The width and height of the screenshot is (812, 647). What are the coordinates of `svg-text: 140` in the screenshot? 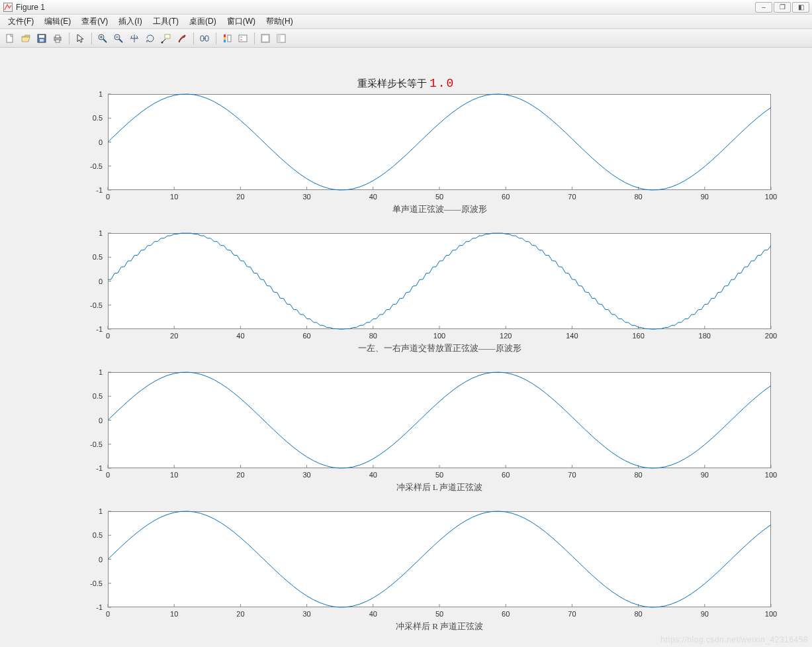 It's located at (572, 336).